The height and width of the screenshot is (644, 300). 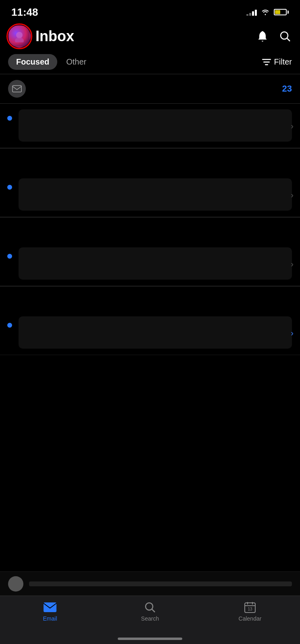 I want to click on email-item-1: ›, so click(x=150, y=126).